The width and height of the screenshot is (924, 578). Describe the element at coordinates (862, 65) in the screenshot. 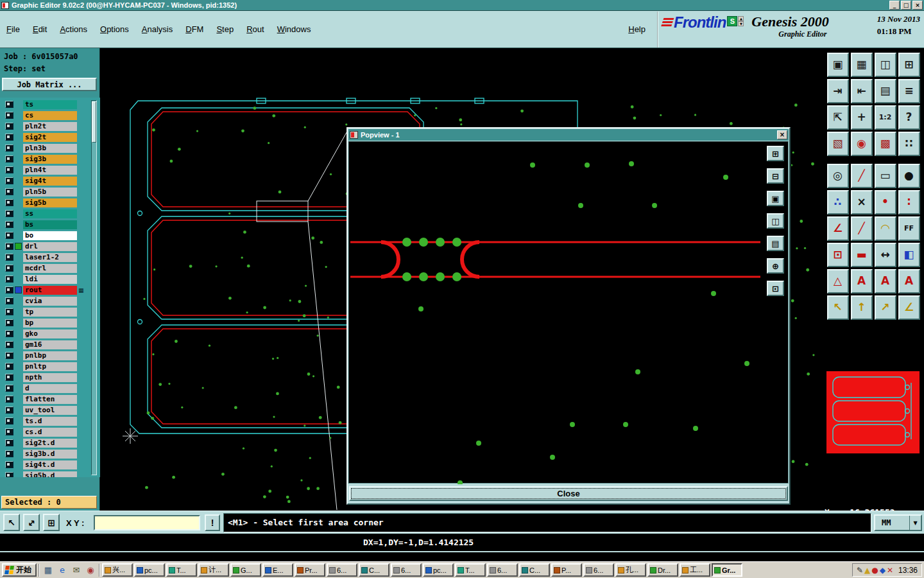

I see `screen-capture-icon: ▦` at that location.